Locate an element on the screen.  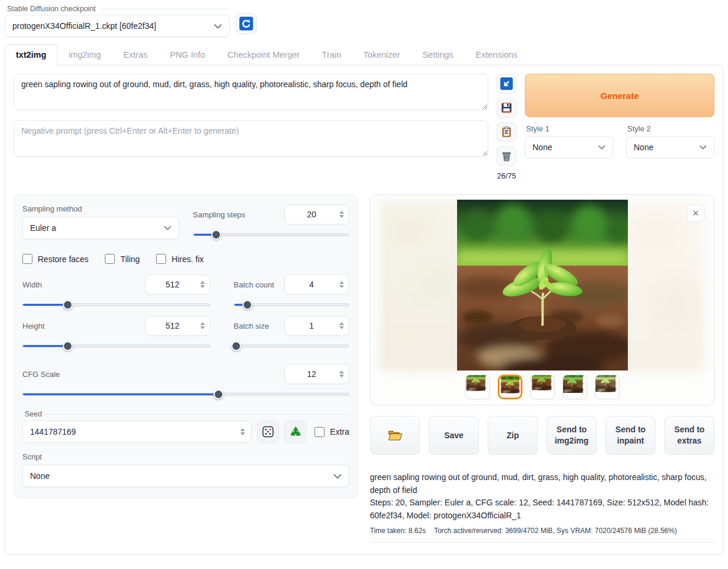
save-style-button is located at coordinates (507, 108).